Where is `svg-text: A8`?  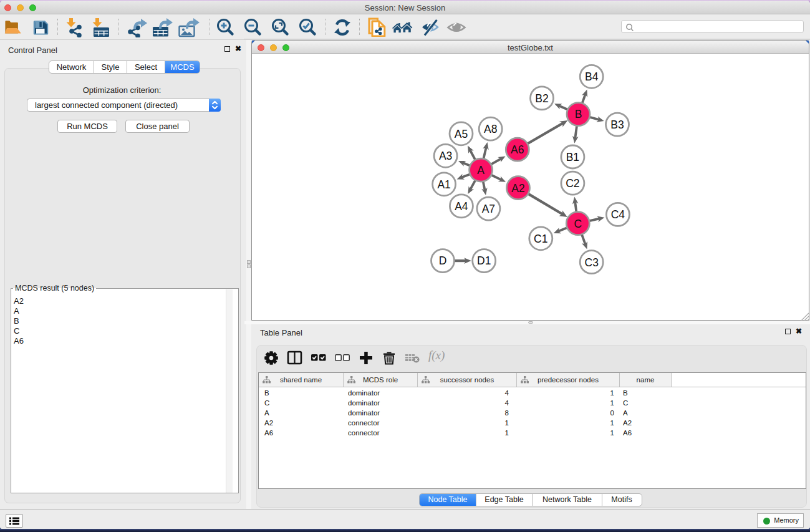 svg-text: A8 is located at coordinates (490, 129).